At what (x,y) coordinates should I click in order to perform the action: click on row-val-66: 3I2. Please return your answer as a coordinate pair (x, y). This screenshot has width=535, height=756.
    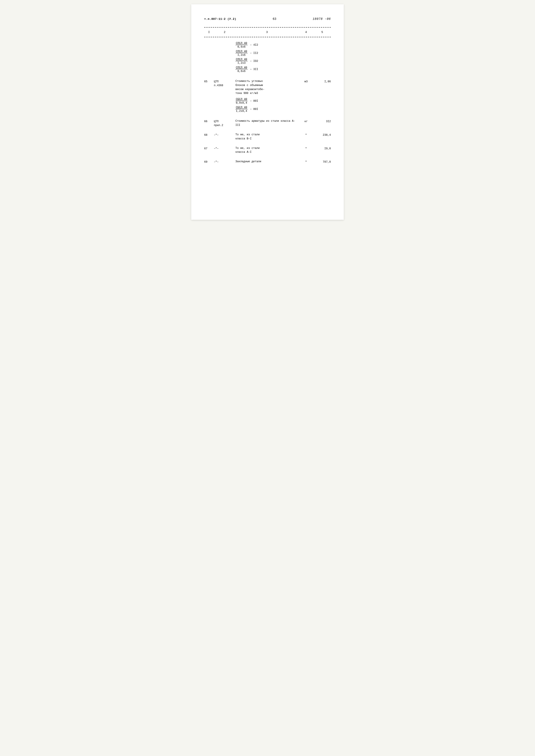
    Looking at the image, I should click on (322, 121).